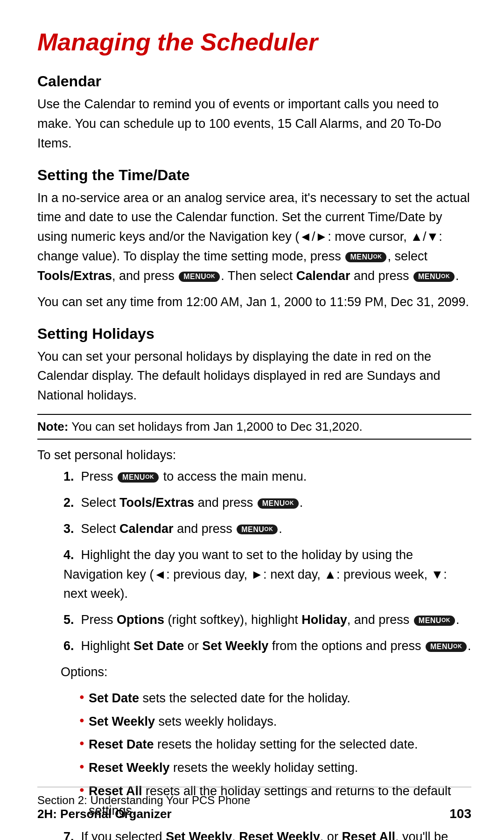 The height and width of the screenshot is (840, 504). What do you see at coordinates (275, 699) in the screenshot?
I see `option-set-date: Set Date sets the selected date for the …` at bounding box center [275, 699].